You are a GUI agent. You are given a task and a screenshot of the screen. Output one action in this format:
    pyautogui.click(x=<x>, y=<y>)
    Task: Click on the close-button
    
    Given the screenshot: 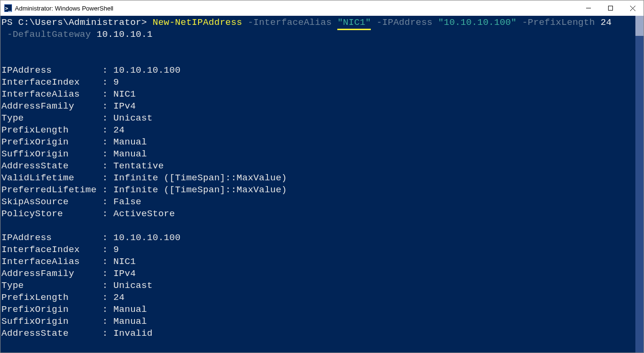 What is the action you would take?
    pyautogui.click(x=633, y=8)
    